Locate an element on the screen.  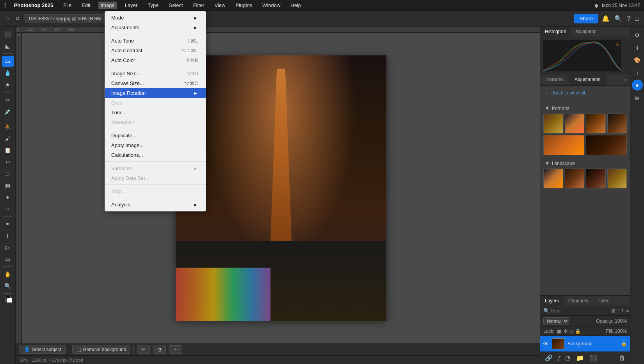
menu-file: File is located at coordinates (67, 5).